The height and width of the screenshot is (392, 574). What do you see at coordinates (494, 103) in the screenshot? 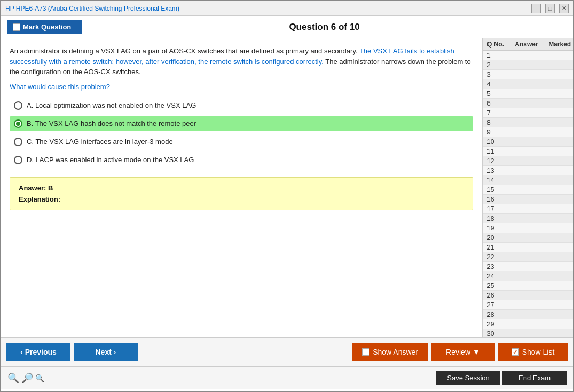
I see `side-row-qno: 6` at bounding box center [494, 103].